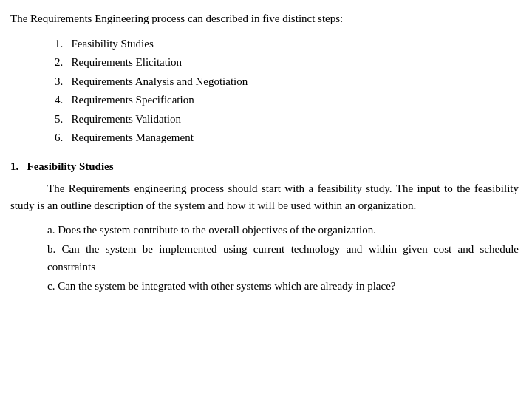  Describe the element at coordinates (15, 166) in the screenshot. I see `section1-number: 1.` at that location.